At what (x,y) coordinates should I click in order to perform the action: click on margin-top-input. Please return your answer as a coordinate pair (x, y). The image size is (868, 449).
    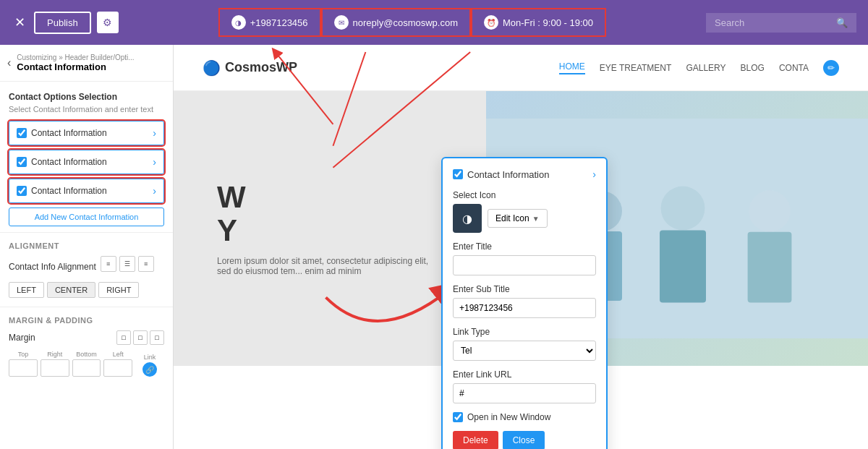
    Looking at the image, I should click on (23, 368).